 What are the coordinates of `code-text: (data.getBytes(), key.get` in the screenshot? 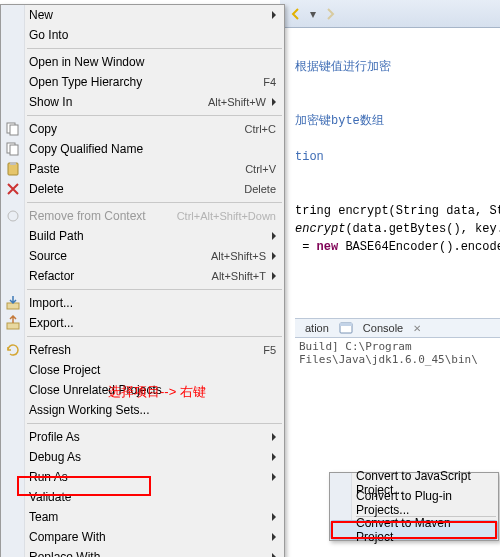 It's located at (422, 229).